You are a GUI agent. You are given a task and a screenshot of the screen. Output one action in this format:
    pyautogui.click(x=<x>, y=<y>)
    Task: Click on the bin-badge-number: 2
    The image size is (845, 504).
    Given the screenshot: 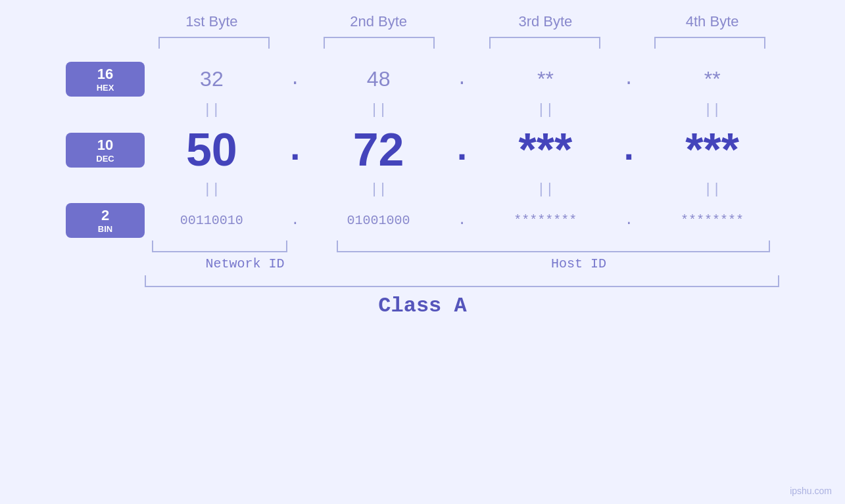 What is the action you would take?
    pyautogui.click(x=105, y=216)
    